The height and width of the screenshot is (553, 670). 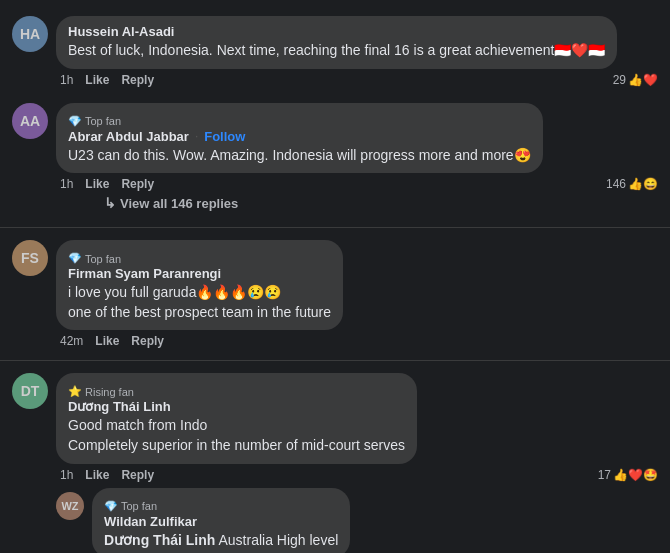 I want to click on comment-text: i love you full garuda🔥🔥🔥😢😢one of the be…, so click(x=200, y=302).